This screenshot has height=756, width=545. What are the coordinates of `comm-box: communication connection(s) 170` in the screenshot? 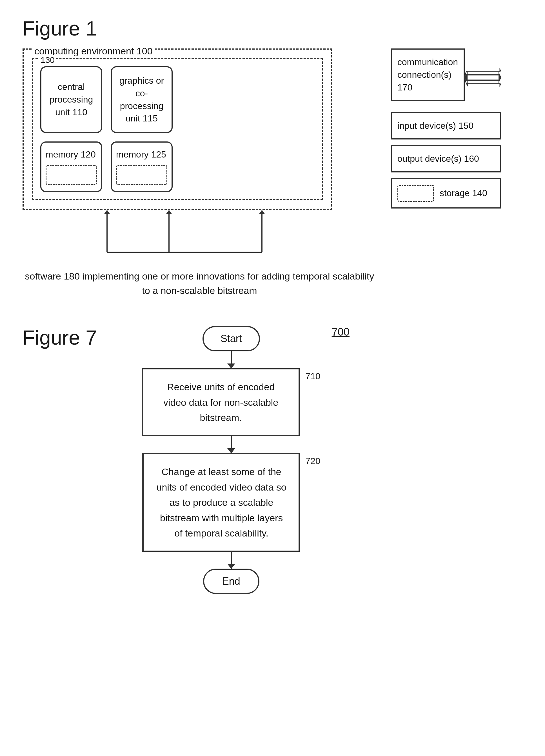 It's located at (428, 75).